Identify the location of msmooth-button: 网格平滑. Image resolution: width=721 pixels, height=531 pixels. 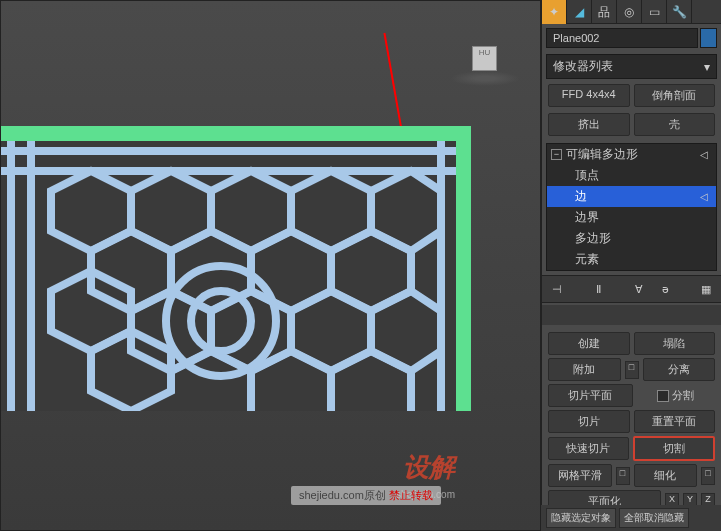
(580, 476).